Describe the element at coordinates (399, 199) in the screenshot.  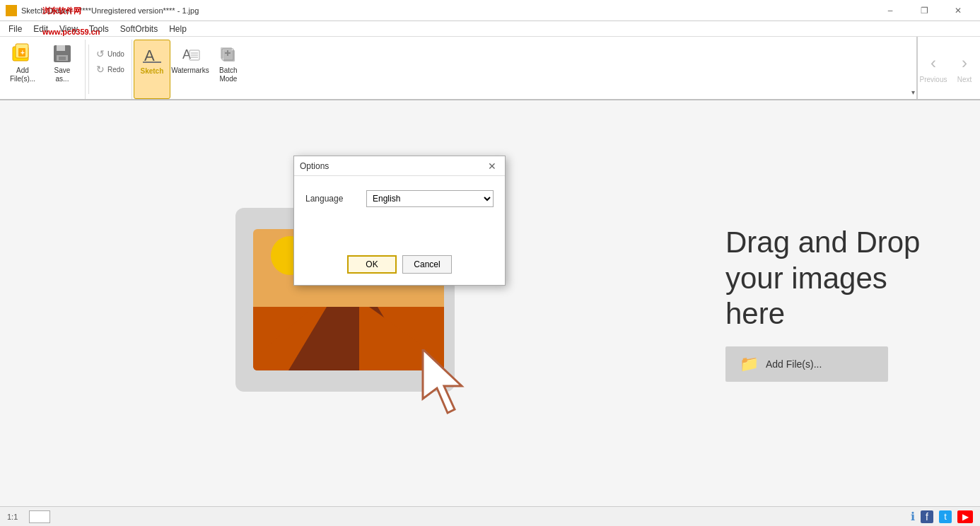
I see `language-row: Language English Russian German French S…` at that location.